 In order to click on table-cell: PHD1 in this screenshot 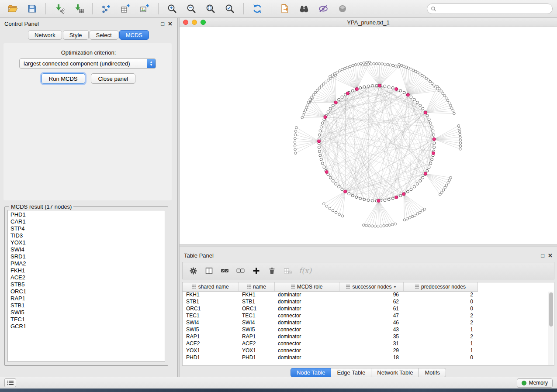, I will do `click(256, 358)`.